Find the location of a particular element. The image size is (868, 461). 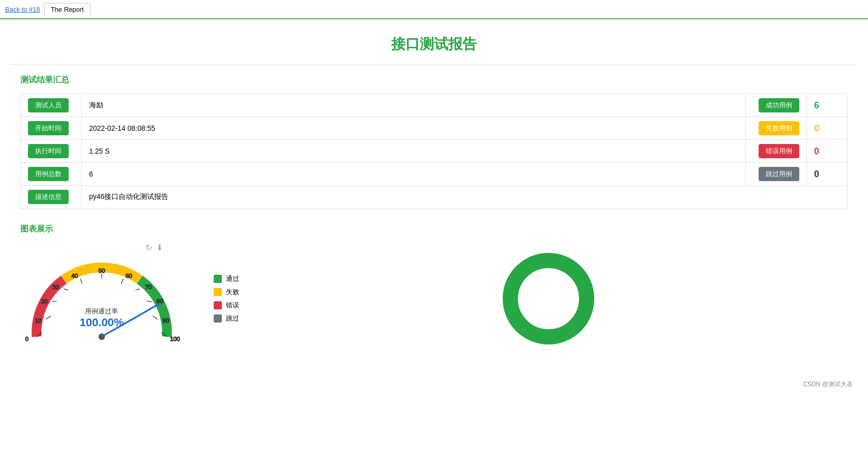

legend-pass: 通过 is located at coordinates (226, 279).